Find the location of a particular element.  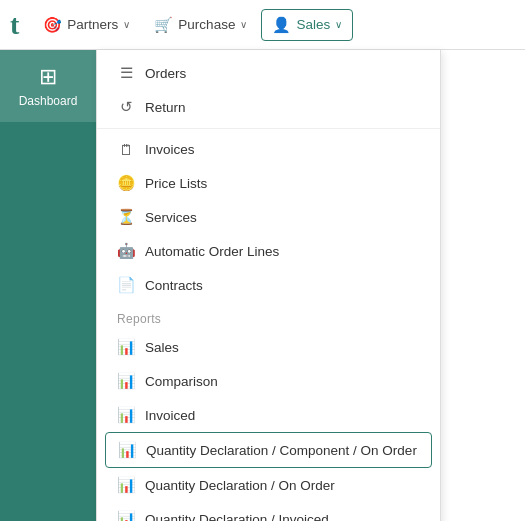

report-invoiced-icon: 📊 is located at coordinates (126, 415).